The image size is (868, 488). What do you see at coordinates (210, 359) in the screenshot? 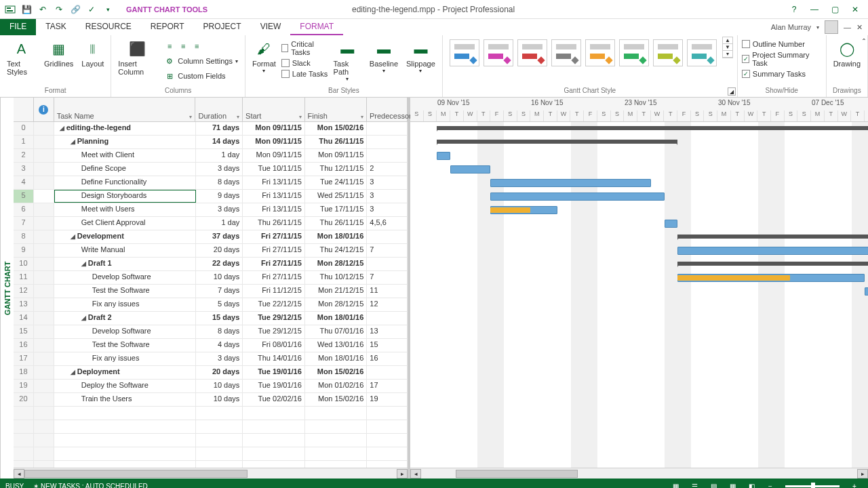
I see `table-row: 17Fix any issues3 daysThu 14/01/16Mon 18…` at bounding box center [210, 359].